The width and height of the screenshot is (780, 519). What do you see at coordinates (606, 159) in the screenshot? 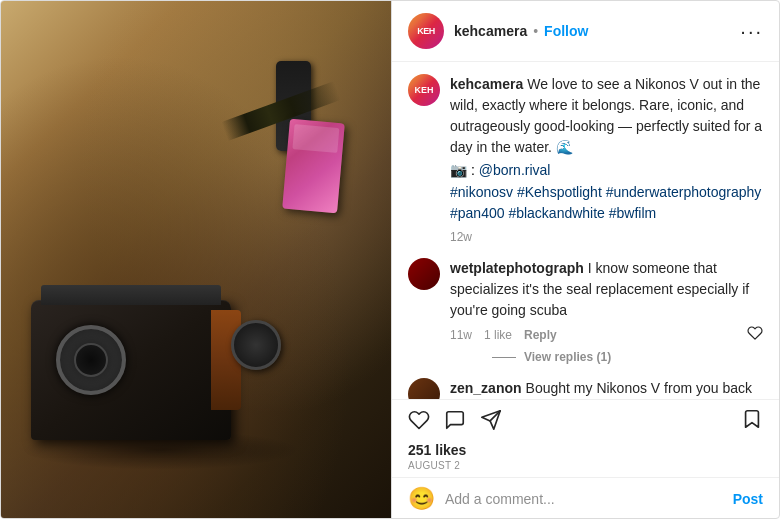
I see `caption-content: kehcameraWe love to see a Nikonos V out …` at bounding box center [606, 159].